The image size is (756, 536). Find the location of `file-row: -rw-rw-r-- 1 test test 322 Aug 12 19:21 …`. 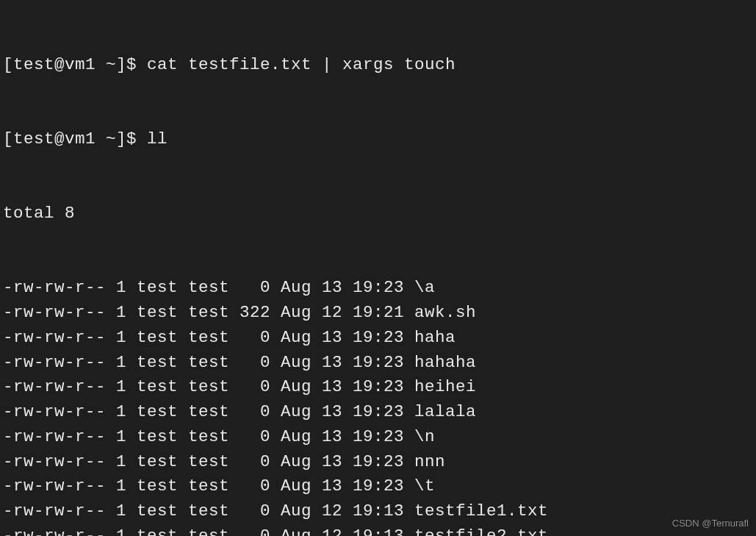

file-row: -rw-rw-r-- 1 test test 322 Aug 12 19:21 … is located at coordinates (378, 313).